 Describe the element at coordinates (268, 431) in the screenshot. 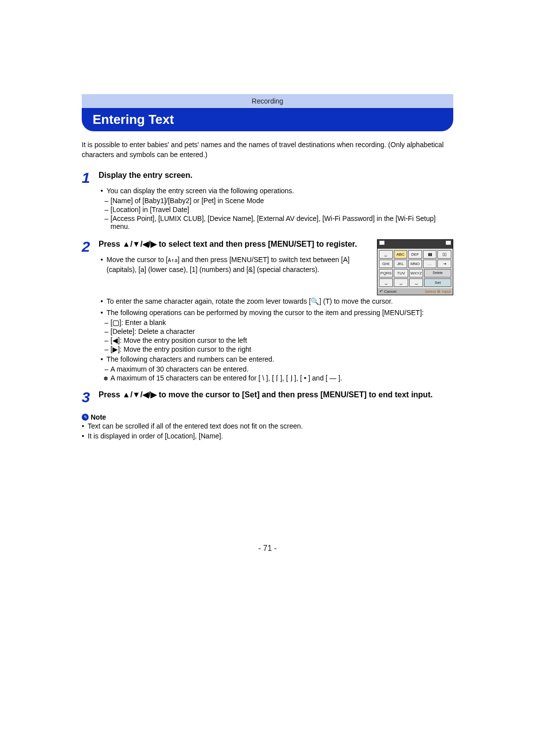

I see `note-list: Text can be scrolled if all of the enter…` at that location.